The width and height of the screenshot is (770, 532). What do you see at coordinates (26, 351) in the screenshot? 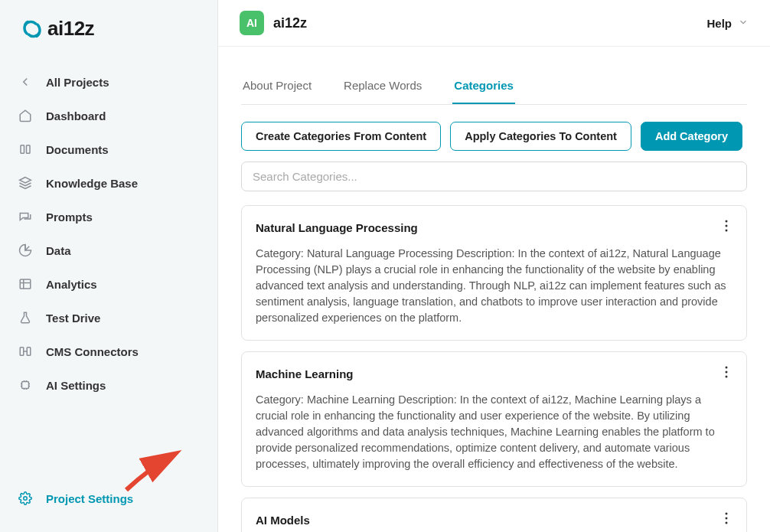
I see `connectors-icon` at bounding box center [26, 351].